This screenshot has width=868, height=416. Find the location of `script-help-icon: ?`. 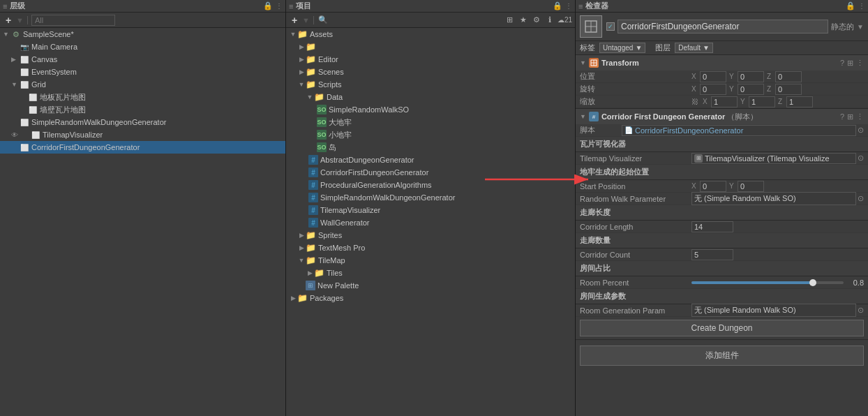

script-help-icon: ? is located at coordinates (842, 117).